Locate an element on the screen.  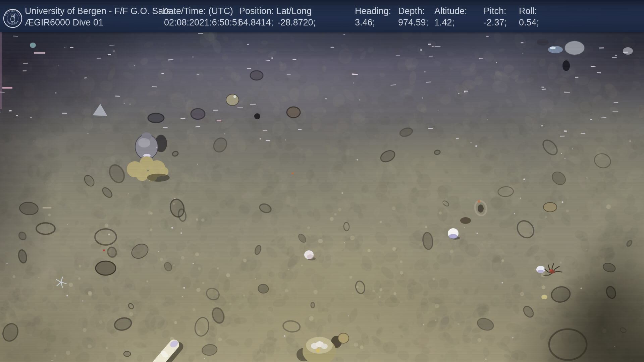
longitude-value: -28.8720; is located at coordinates (297, 23).